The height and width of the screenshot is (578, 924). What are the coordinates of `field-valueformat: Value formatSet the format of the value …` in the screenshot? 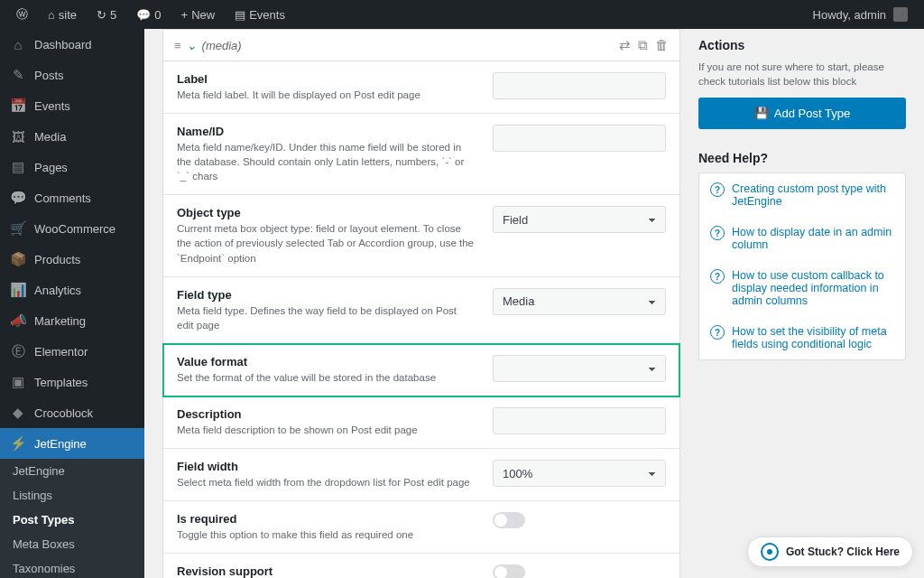 It's located at (421, 370).